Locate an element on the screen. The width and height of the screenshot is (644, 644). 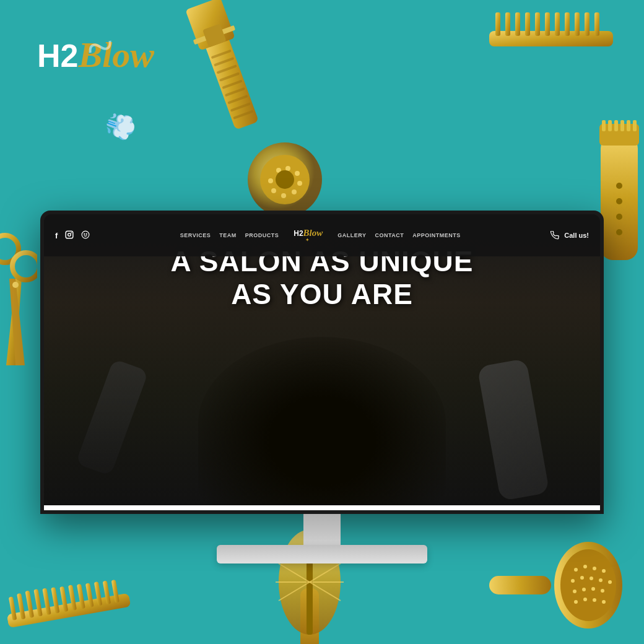
site-social-icons: f is located at coordinates (72, 235).